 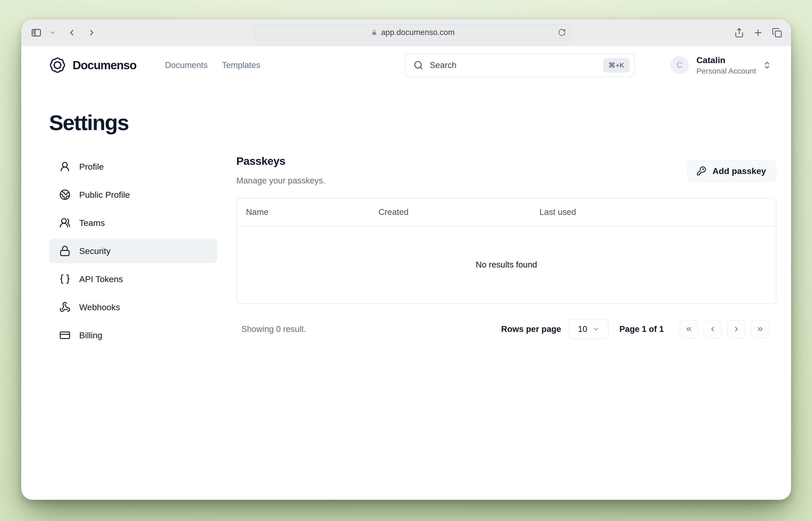 What do you see at coordinates (65, 307) in the screenshot?
I see `webhook-icon` at bounding box center [65, 307].